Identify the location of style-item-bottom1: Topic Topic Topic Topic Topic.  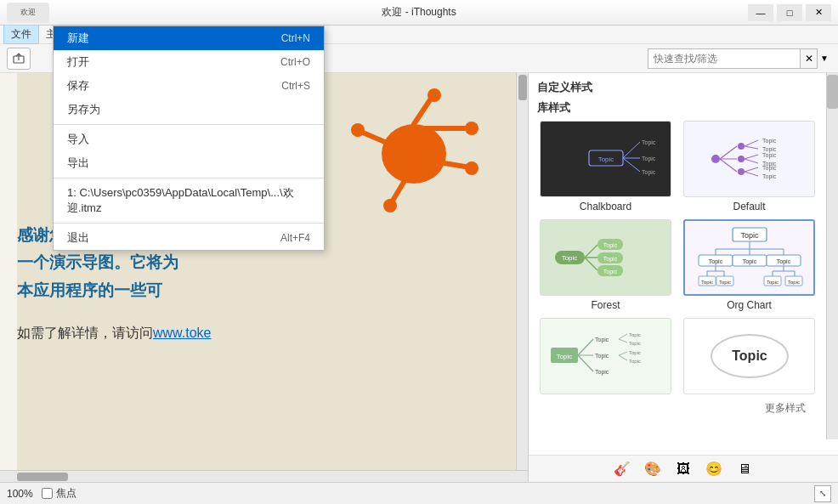
(605, 358).